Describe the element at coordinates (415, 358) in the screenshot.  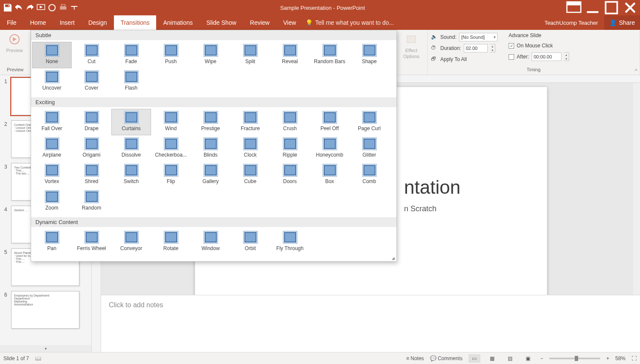
I see `notes-toggle: ≡ Notes` at that location.